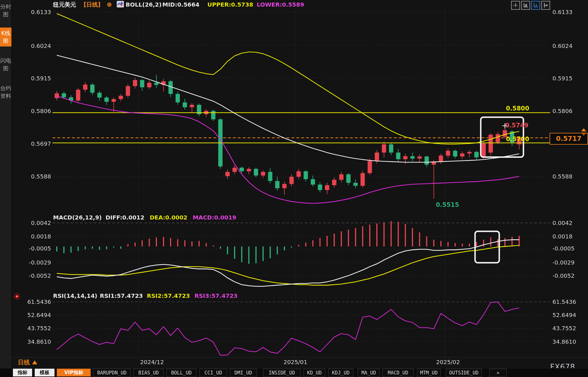  Describe the element at coordinates (429, 373) in the screenshot. I see `tab-mtm-ud: MTM_UD` at that location.